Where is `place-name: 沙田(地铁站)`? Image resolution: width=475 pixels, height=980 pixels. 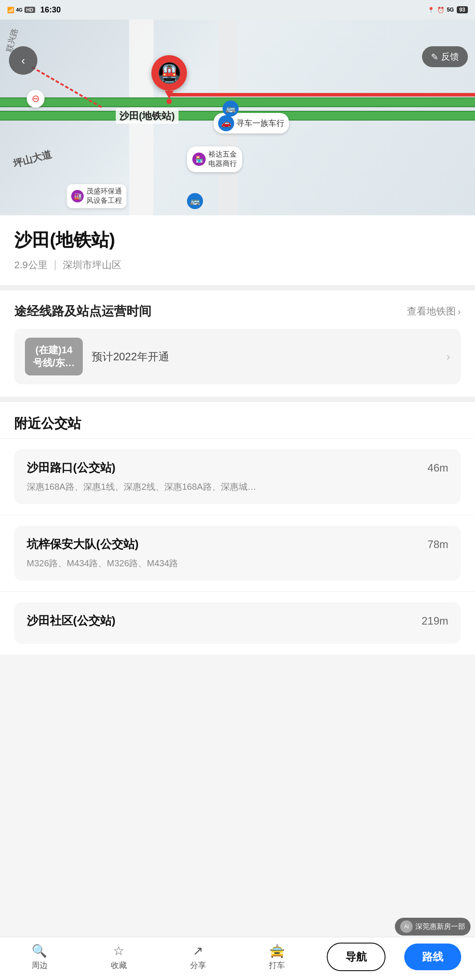 place-name: 沙田(地铁站) is located at coordinates (238, 240).